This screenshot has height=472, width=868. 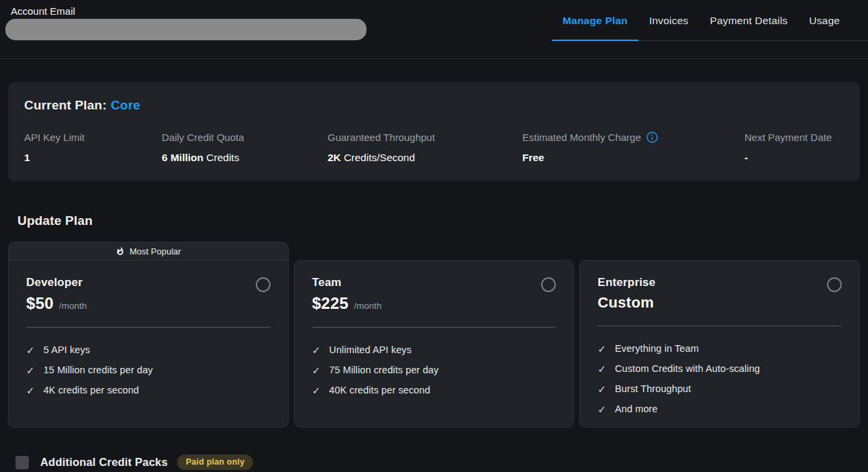 What do you see at coordinates (720, 369) in the screenshot?
I see `plan-feature: ✓Custom Credits with Auto-scaling` at bounding box center [720, 369].